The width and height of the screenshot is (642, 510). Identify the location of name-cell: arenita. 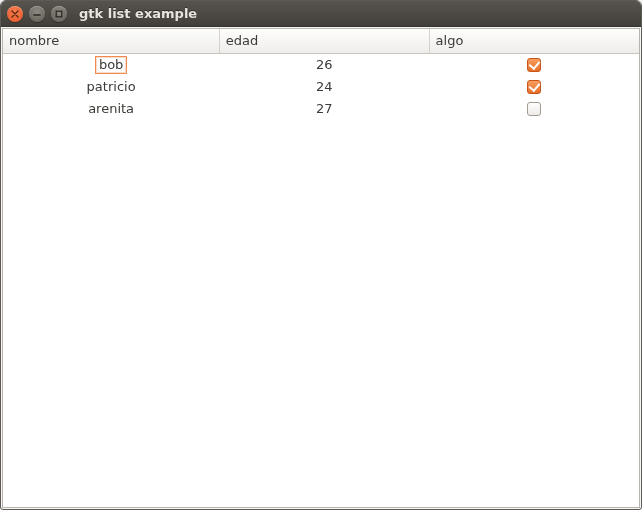
(111, 109).